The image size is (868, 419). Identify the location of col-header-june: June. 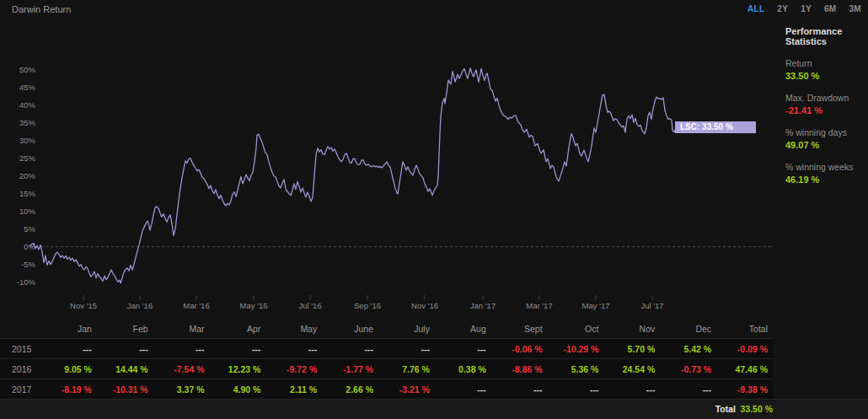
(351, 329).